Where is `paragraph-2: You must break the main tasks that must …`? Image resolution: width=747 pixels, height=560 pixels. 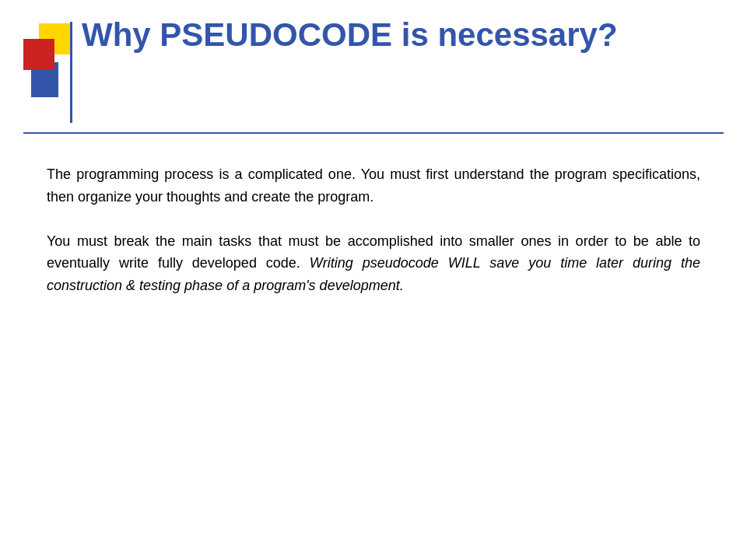
paragraph-2: You must break the main tasks that must … is located at coordinates (374, 264).